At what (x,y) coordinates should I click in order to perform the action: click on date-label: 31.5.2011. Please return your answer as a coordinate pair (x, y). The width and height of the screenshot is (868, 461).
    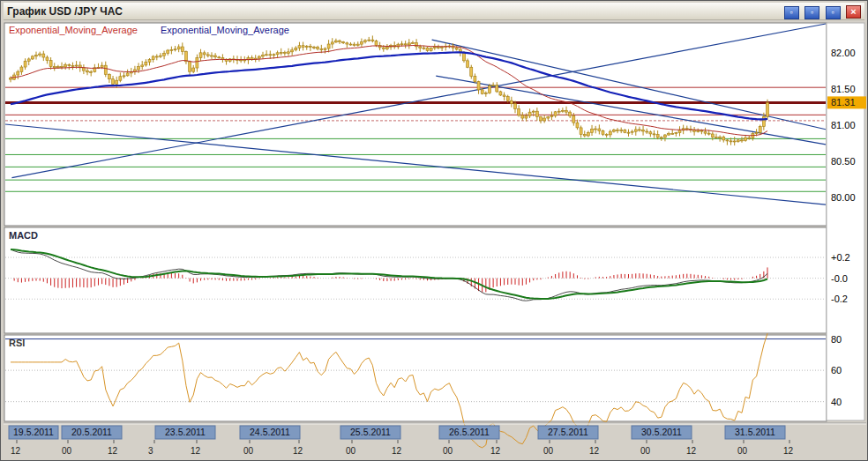
    Looking at the image, I should click on (755, 432).